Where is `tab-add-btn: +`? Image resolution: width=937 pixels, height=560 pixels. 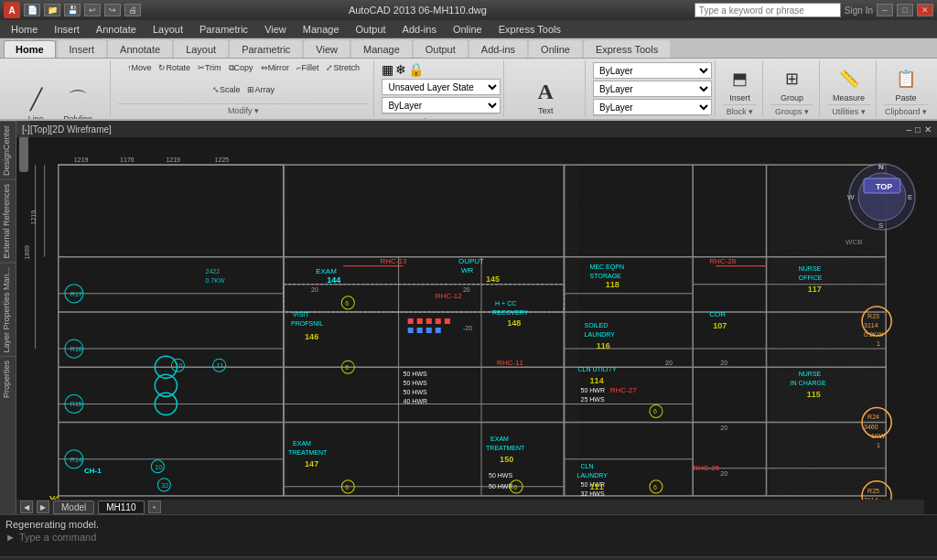 tab-add-btn: + is located at coordinates (155, 507).